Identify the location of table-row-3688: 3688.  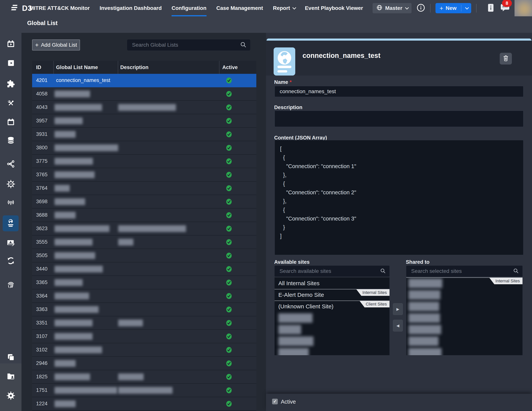
(144, 215).